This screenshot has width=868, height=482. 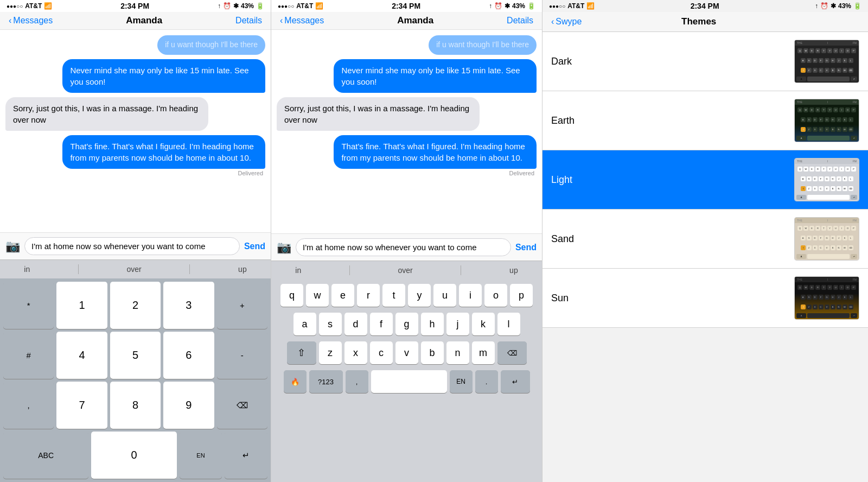 I want to click on back-label-2: Messages, so click(x=304, y=21).